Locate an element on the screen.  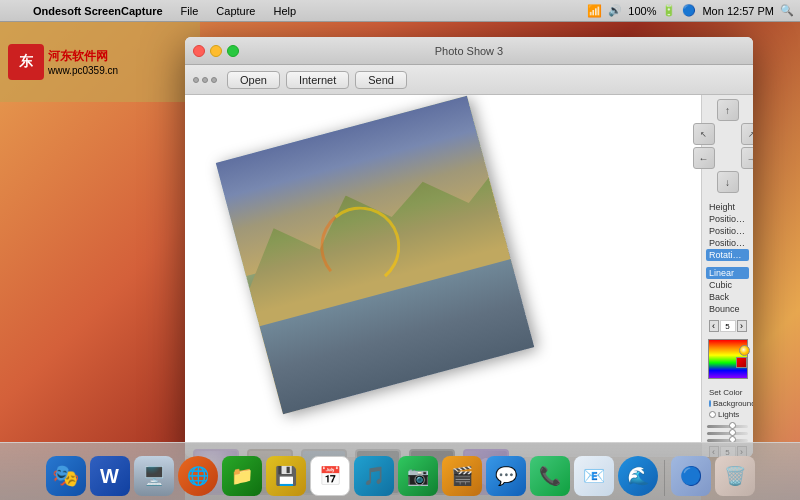
prop-posx: Position.X is located at coordinates (728, 219).